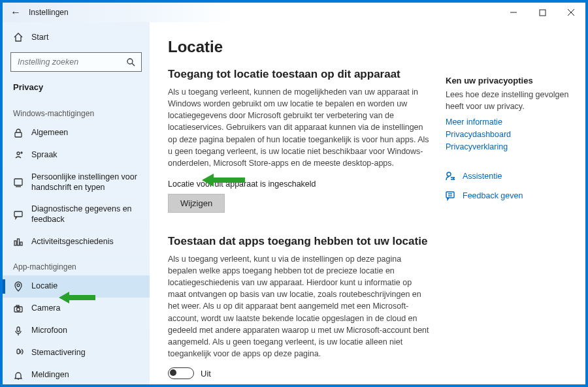 Image resolution: width=588 pixels, height=387 pixels. What do you see at coordinates (508, 81) in the screenshot?
I see `privacy-options-title: Ken uw privacyopties` at bounding box center [508, 81].